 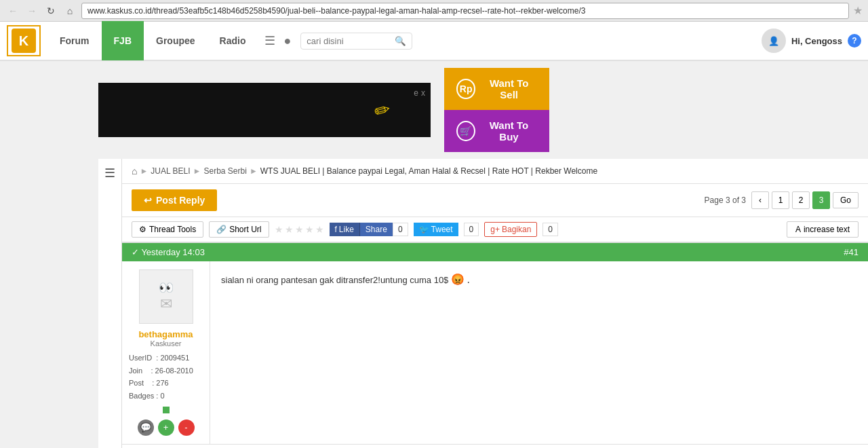 I want to click on post-check-icon: ✓ Yesterday 14:03, so click(x=168, y=253).